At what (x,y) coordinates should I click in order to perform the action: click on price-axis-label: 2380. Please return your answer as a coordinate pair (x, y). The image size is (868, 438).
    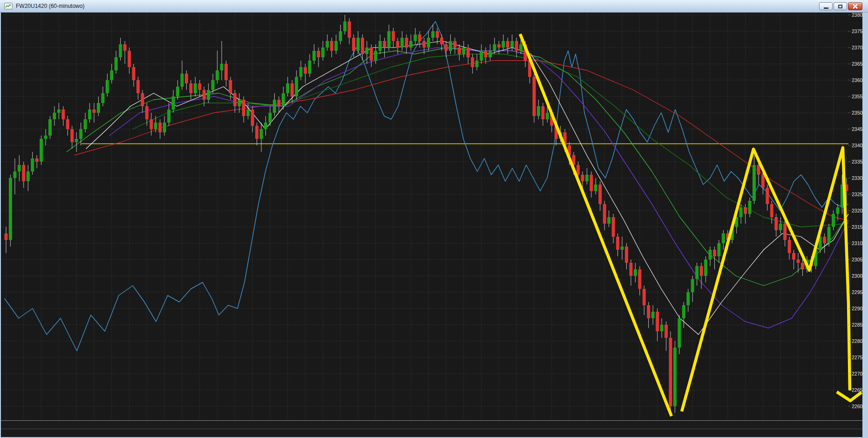
    Looking at the image, I should click on (857, 15).